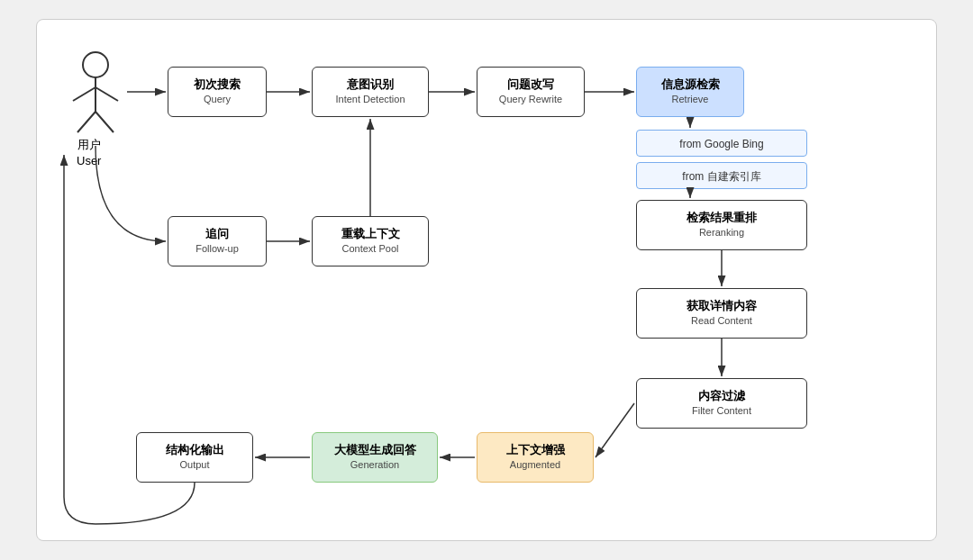 Image resolution: width=973 pixels, height=560 pixels. What do you see at coordinates (217, 241) in the screenshot?
I see `node-followup: 追问 Follow-up` at bounding box center [217, 241].